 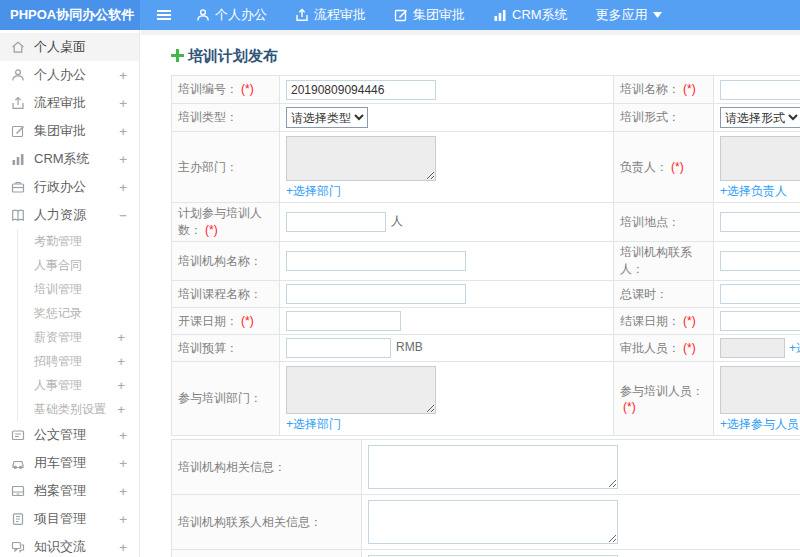 I want to click on form-row: 培训机构名称： 培训机构联系人：, so click(x=486, y=262).